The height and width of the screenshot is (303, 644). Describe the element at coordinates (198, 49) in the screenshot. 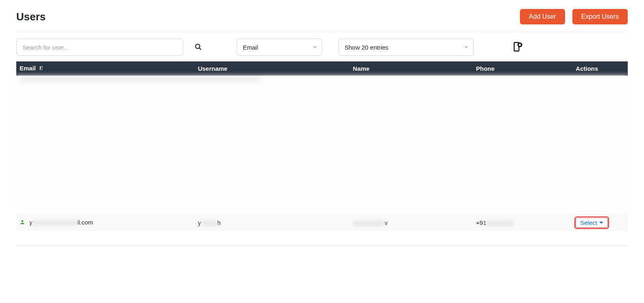

I see `search-icon` at that location.